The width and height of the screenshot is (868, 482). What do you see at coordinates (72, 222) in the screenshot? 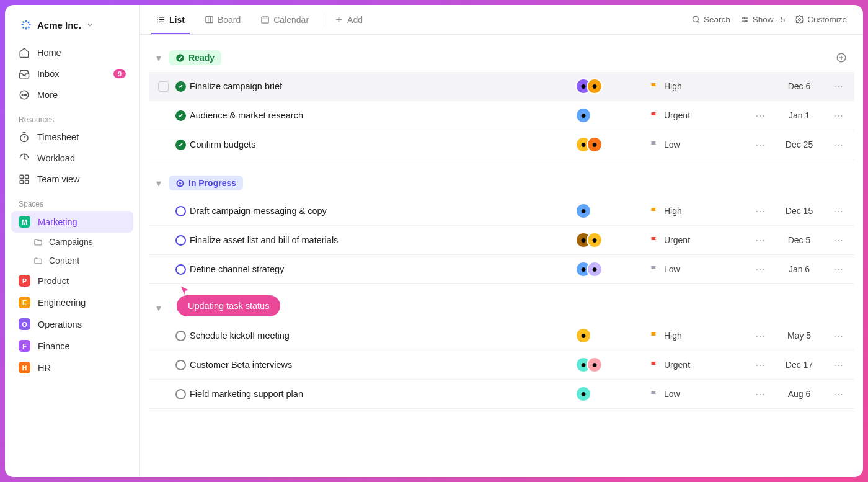
I see `space-marketing: MMarketing` at bounding box center [72, 222].